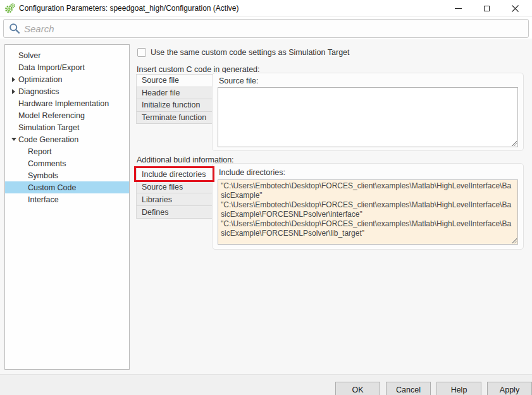  What do you see at coordinates (67, 163) in the screenshot?
I see `sidebar-item-comments: Comments` at bounding box center [67, 163].